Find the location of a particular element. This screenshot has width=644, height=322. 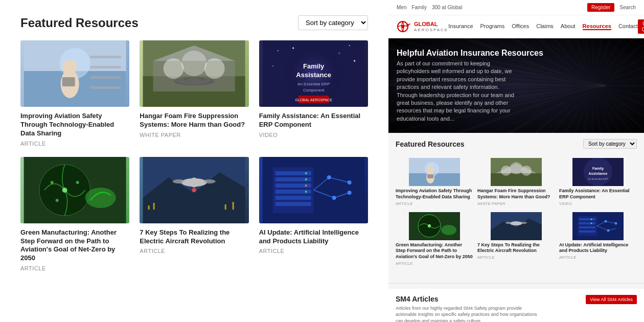

mini-type-drone-right: ARTICLE is located at coordinates (516, 258).